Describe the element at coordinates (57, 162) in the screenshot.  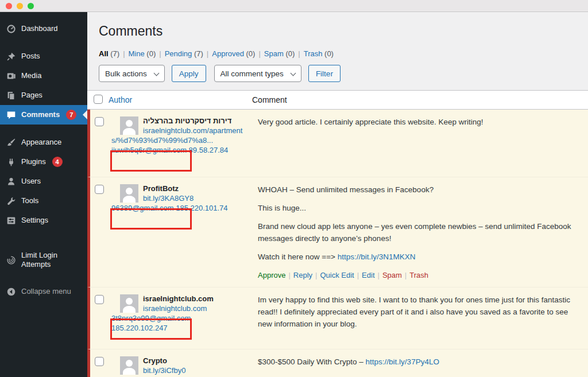
I see `plugins-count-badge: 4` at that location.